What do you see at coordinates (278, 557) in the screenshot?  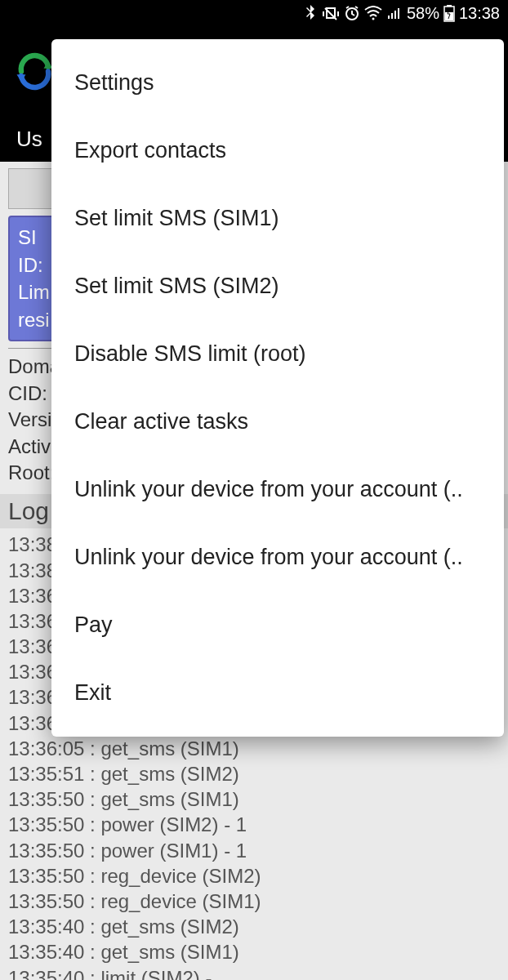 I see `menu-item-unlink-device-2: Unlink your device from your account (..` at bounding box center [278, 557].